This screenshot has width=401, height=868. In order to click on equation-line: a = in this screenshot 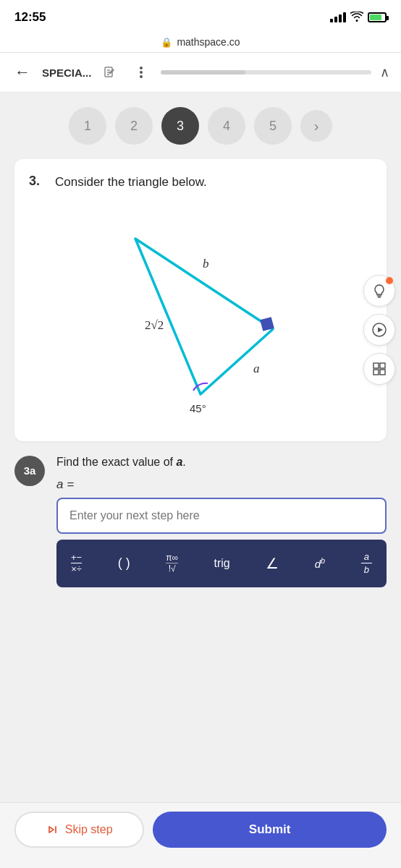, I will do `click(221, 485)`.